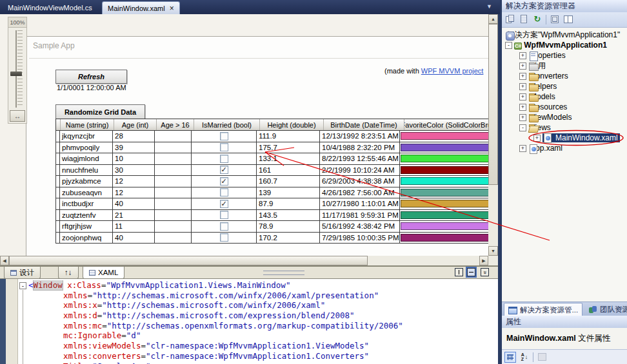 Image resolution: width=627 pixels, height=364 pixels. I want to click on grid-column-header: Height (double), so click(292, 125).